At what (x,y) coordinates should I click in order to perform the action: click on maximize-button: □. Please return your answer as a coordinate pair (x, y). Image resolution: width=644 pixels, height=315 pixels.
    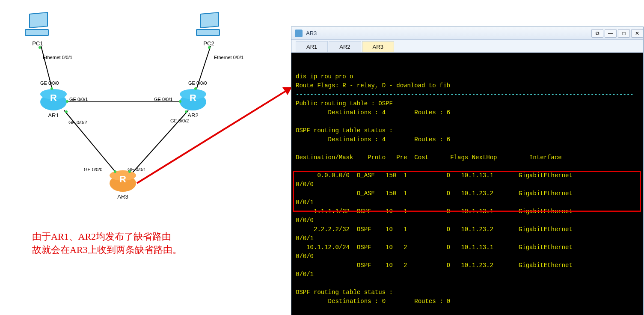
    Looking at the image, I should click on (624, 33).